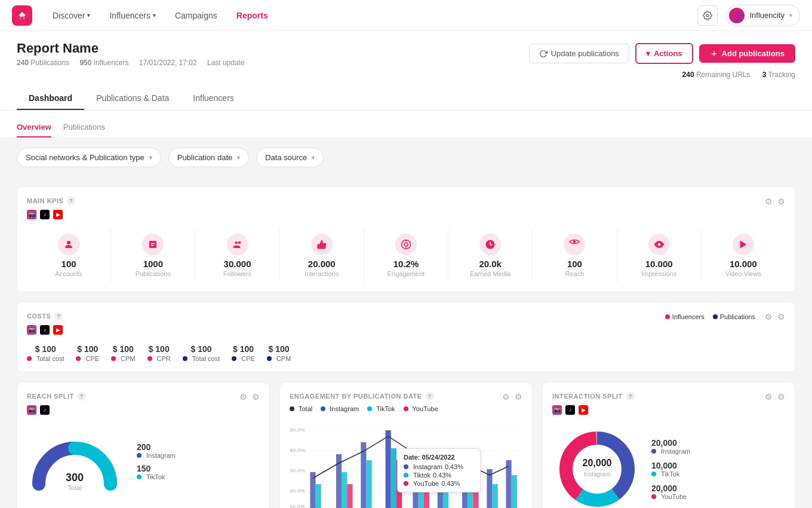 The height and width of the screenshot is (508, 812). I want to click on publication-date-filter: Publication date ▾, so click(209, 158).